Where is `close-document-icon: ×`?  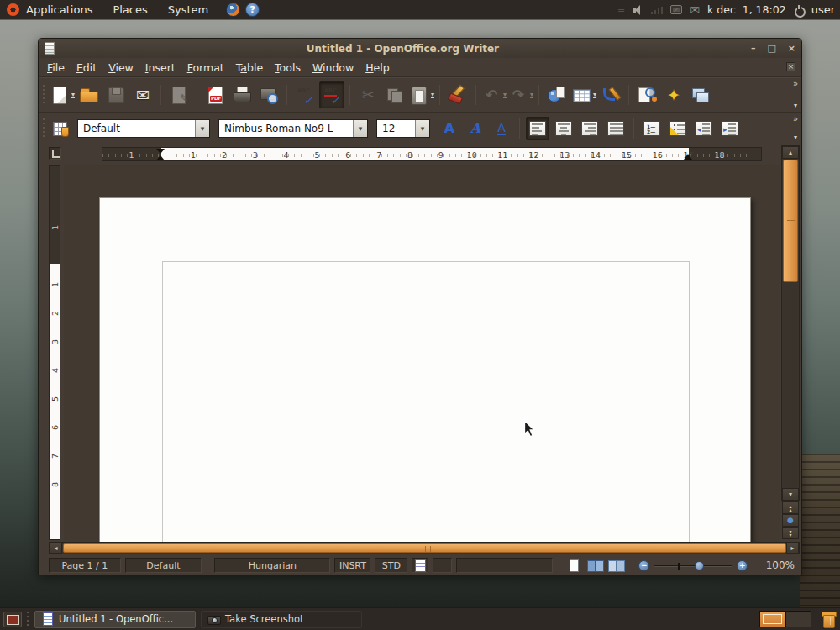 close-document-icon: × is located at coordinates (791, 67).